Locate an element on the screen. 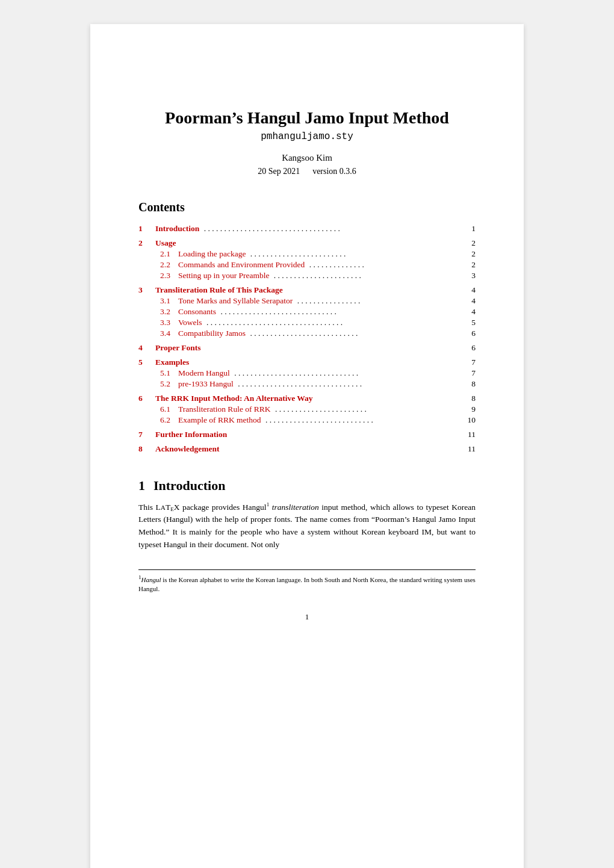 The width and height of the screenshot is (614, 868). toc-group-1: 1 Introduction . . . . . . . . . . . . .… is located at coordinates (307, 229).